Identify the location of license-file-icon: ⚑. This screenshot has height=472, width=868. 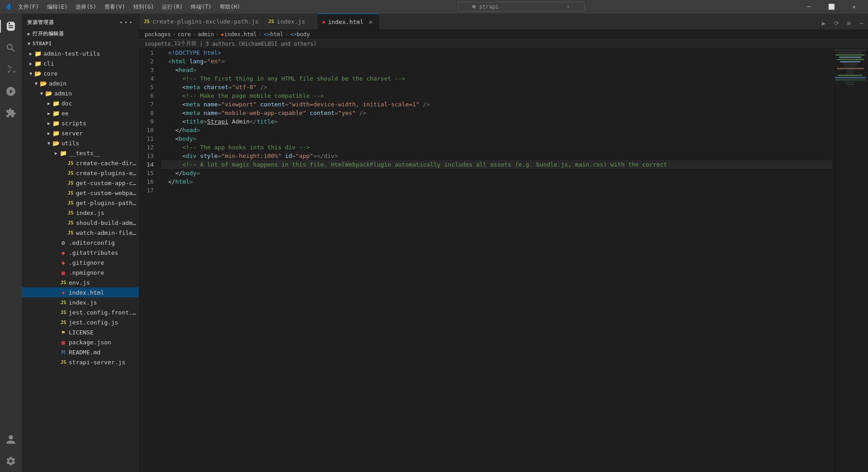
(63, 332).